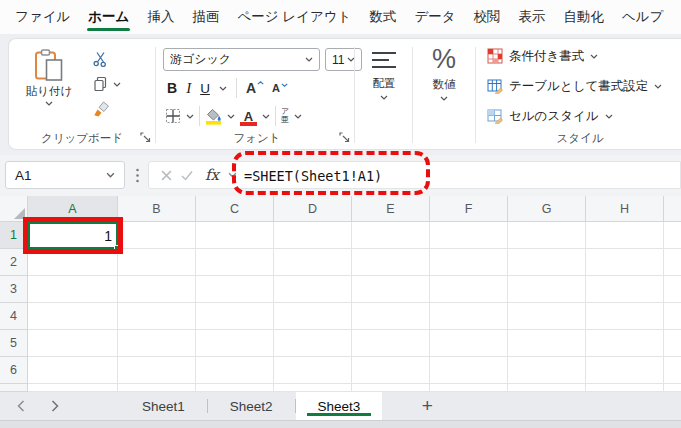 The image size is (681, 428). What do you see at coordinates (574, 86) in the screenshot?
I see `format-as-table-button: テーブルとして書式設定` at bounding box center [574, 86].